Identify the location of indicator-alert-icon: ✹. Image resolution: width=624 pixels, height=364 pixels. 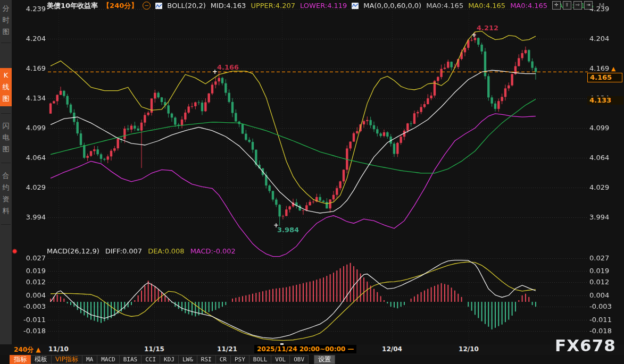
(15, 252).